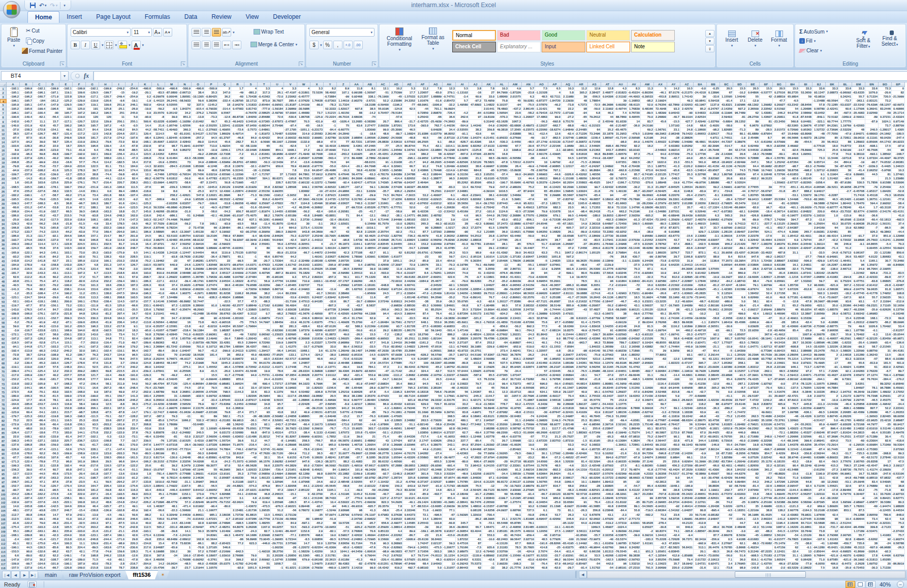 Image resolution: width=907 pixels, height=588 pixels. Describe the element at coordinates (238, 175) in the screenshot. I see `cell: -1.12290` at that location.